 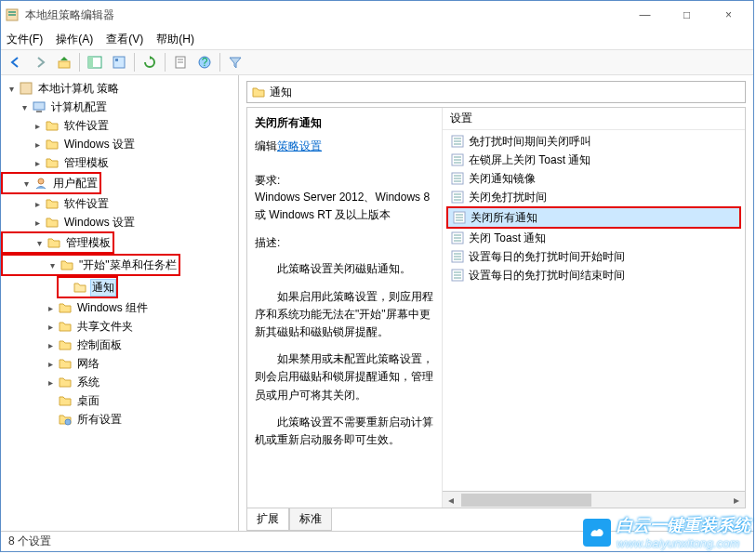 What do you see at coordinates (41, 183) in the screenshot?
I see `user-icon` at bounding box center [41, 183].